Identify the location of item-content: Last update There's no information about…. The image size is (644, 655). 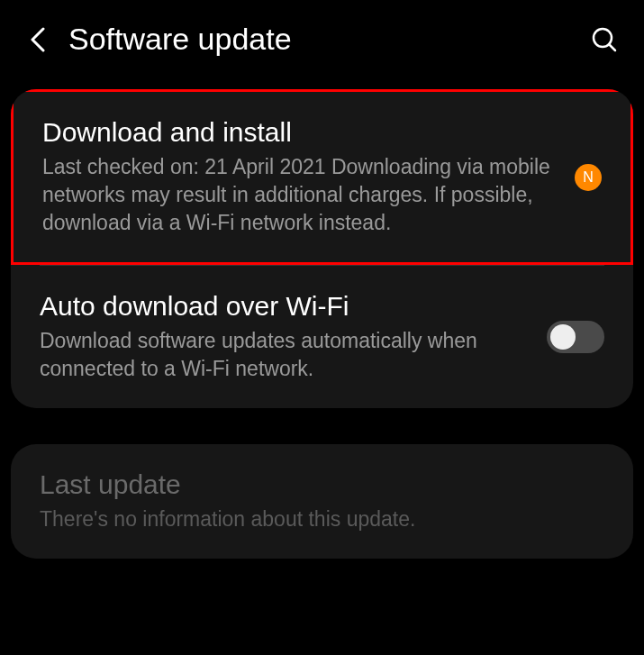
(322, 501).